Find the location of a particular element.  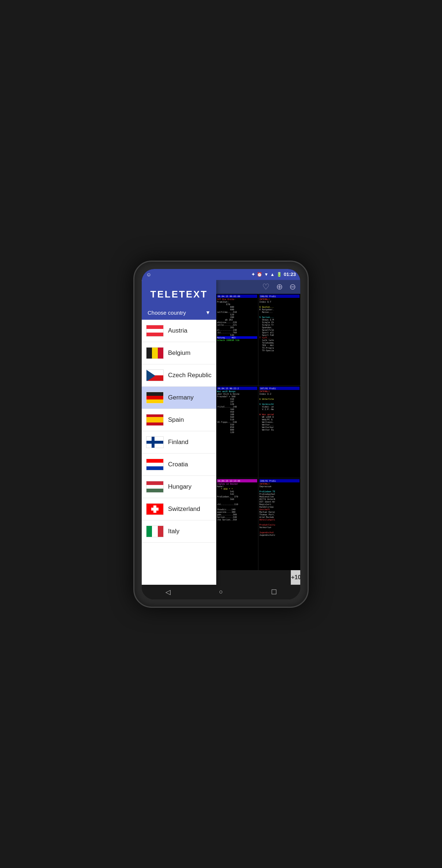

country-name-finland: Finland is located at coordinates (178, 442).